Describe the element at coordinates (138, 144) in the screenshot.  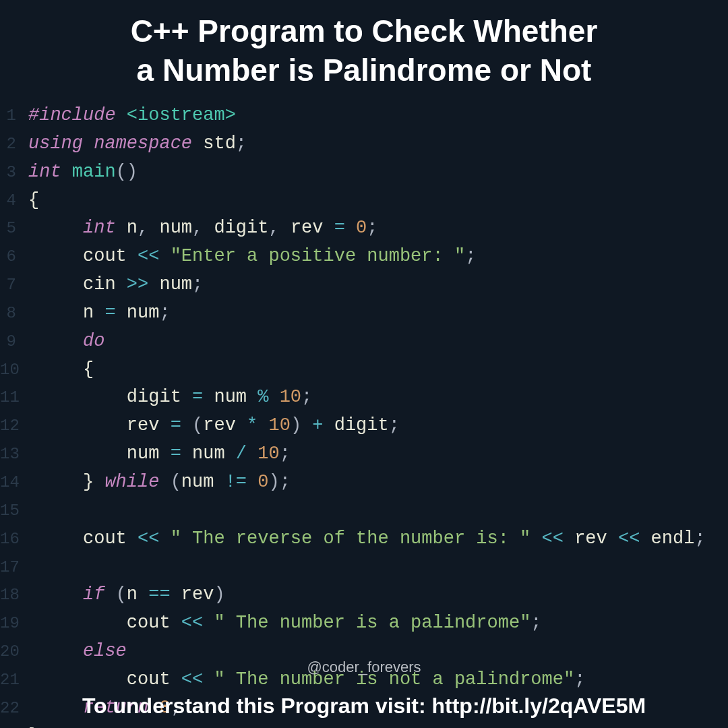
I see `code-content: using namespace std;` at that location.